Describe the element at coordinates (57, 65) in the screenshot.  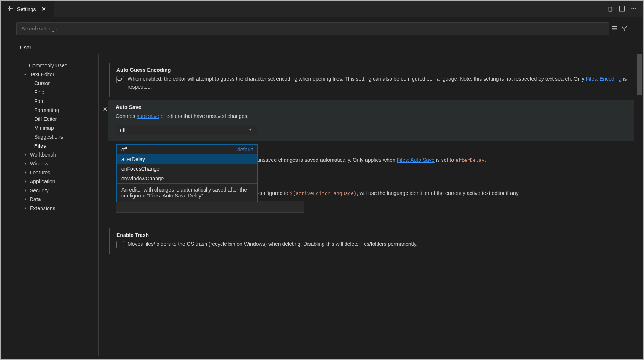
I see `sidebar-item-commonly-used: Commonly Used` at that location.